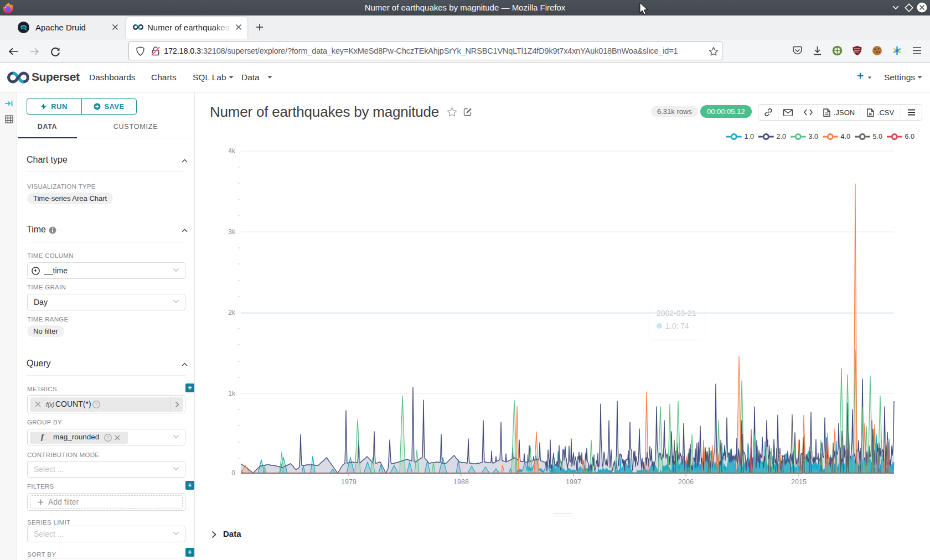 This screenshot has width=930, height=560. What do you see at coordinates (232, 393) in the screenshot?
I see `svg-text: 1k` at bounding box center [232, 393].